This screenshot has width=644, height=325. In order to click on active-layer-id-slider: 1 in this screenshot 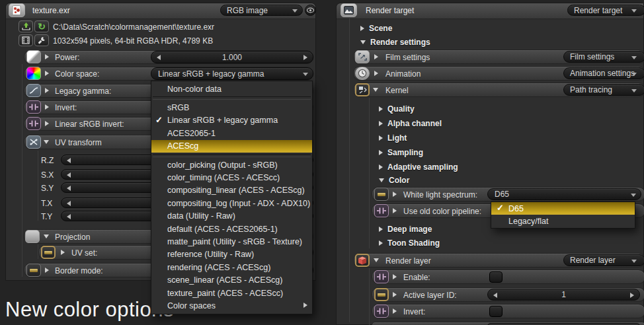, I will do `click(563, 295)`.